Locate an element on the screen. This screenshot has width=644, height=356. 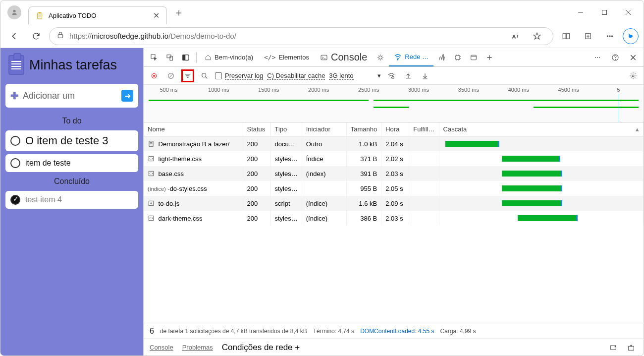
window-maximize-button is located at coordinates (604, 12).